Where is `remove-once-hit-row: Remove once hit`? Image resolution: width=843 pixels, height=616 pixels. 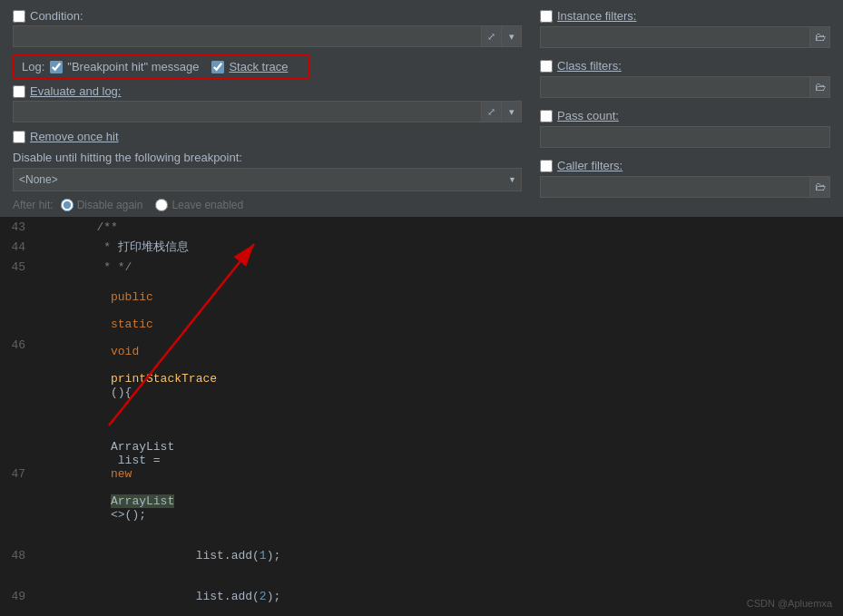
remove-once-hit-row: Remove once hit is located at coordinates (267, 136).